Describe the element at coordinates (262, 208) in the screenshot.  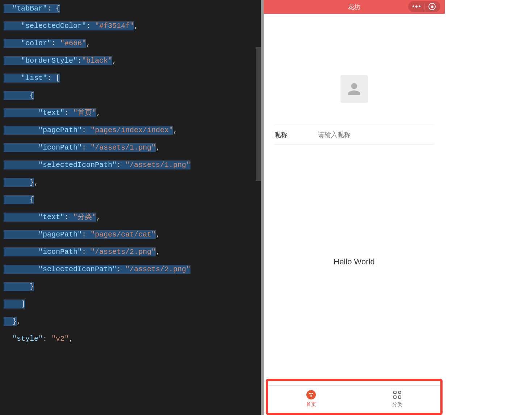
I see `panel-divider` at that location.